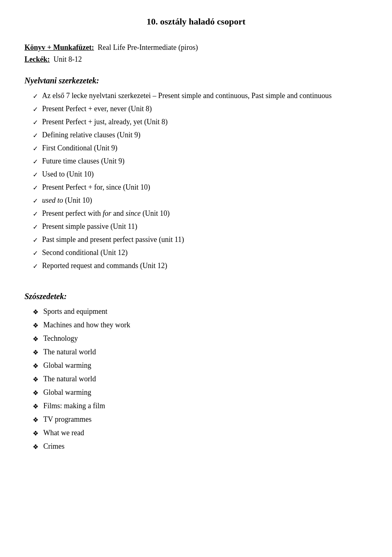  I want to click on vocab-list-item: ❖Machines and how they work, so click(200, 325).